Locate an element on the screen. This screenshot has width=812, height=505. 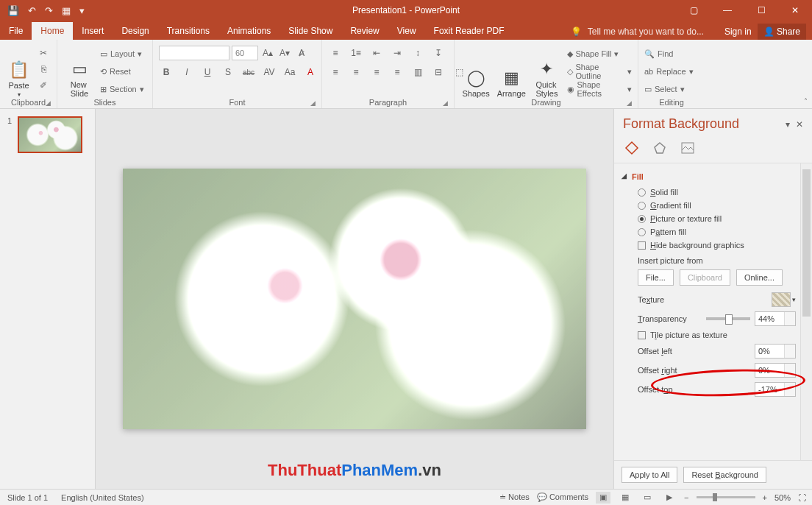
apply-to-all-button: Apply to All is located at coordinates (649, 475).